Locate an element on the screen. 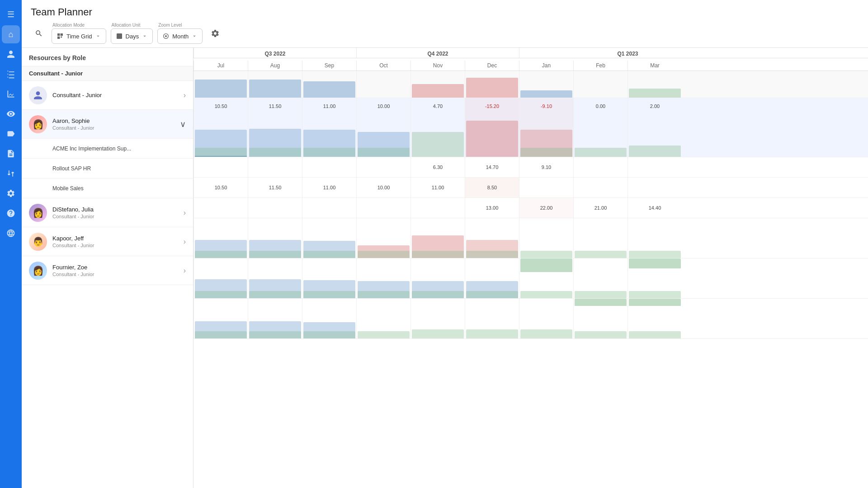  allocation-unit-control: Allocation Unit Days is located at coordinates (132, 33).